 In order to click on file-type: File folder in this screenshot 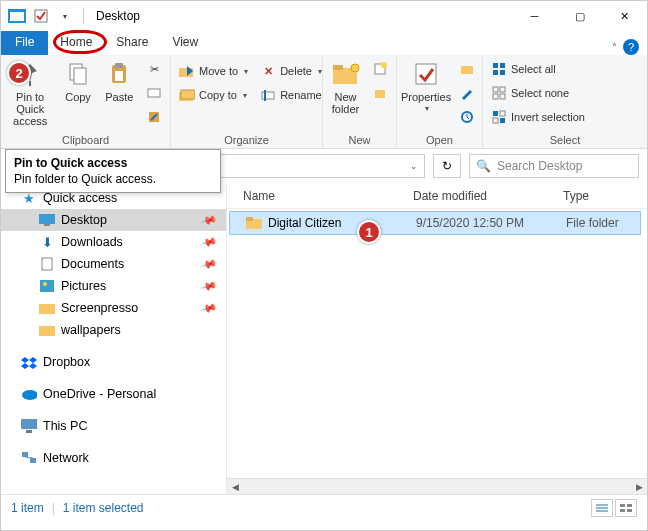, I will do `click(603, 223)`.